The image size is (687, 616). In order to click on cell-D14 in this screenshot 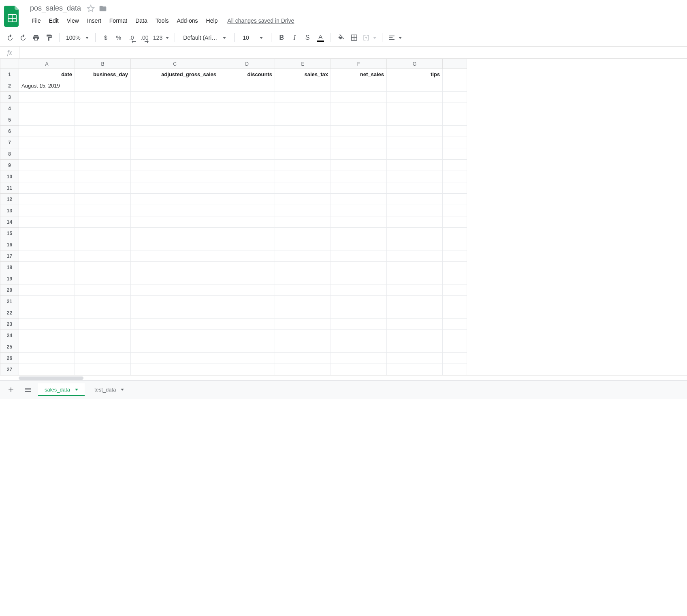, I will do `click(247, 222)`.